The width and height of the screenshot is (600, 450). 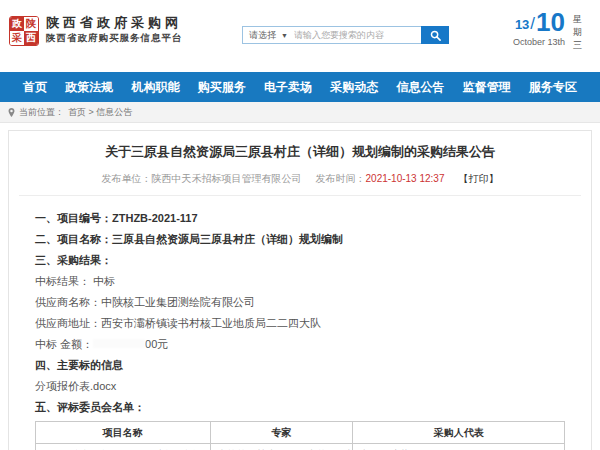 What do you see at coordinates (127, 178) in the screenshot?
I see `publisher-label: 发布单位：` at bounding box center [127, 178].